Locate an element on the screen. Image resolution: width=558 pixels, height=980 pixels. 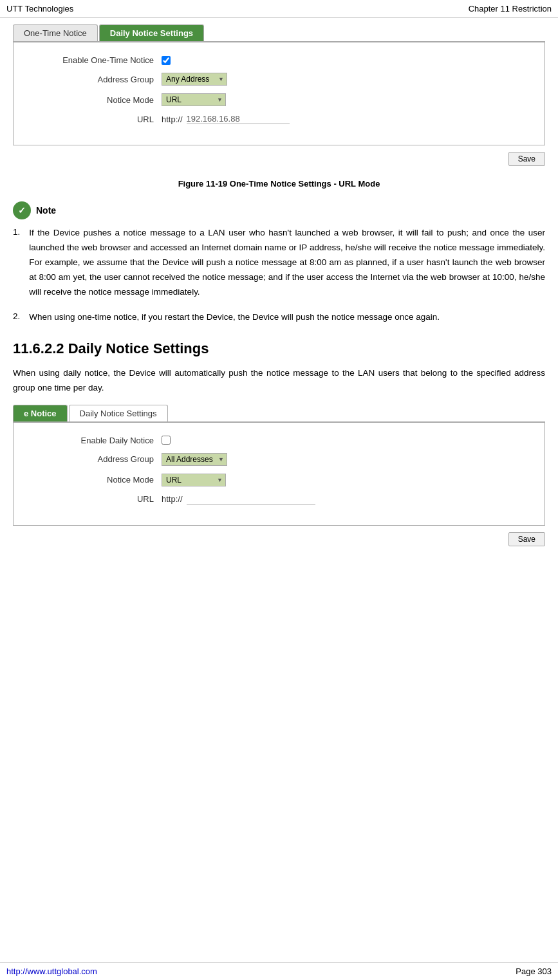
footer-page: Page 303 is located at coordinates (534, 972).